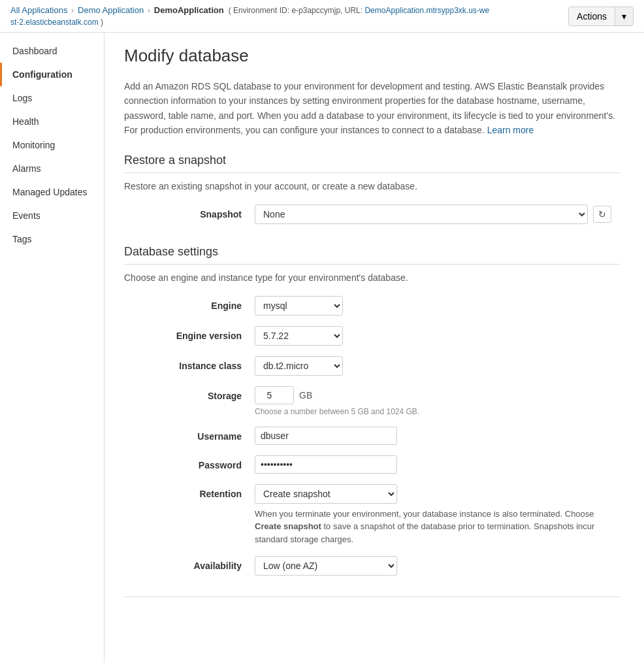 The width and height of the screenshot is (644, 669). I want to click on url-label: URL:, so click(354, 10).